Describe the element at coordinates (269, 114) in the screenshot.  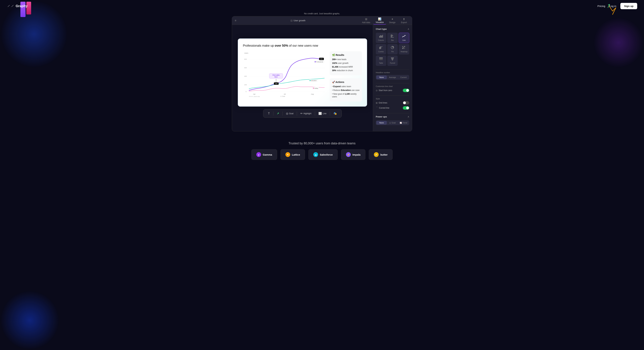
I see `toolbar-text: T` at that location.